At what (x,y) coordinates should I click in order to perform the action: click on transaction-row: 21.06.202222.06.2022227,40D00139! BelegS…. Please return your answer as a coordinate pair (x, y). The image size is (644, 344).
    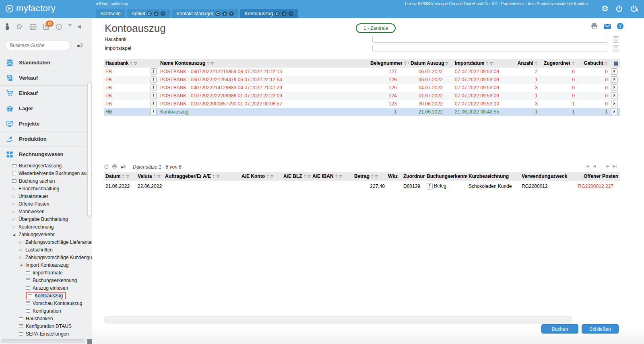
    Looking at the image, I should click on (362, 186).